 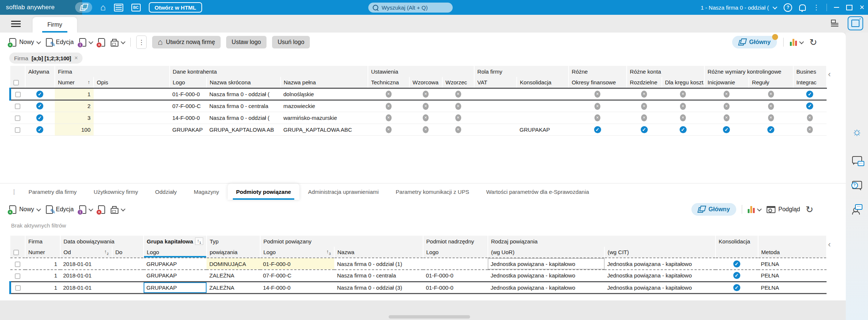 I want to click on detail-tab: Magazyny, so click(x=206, y=192).